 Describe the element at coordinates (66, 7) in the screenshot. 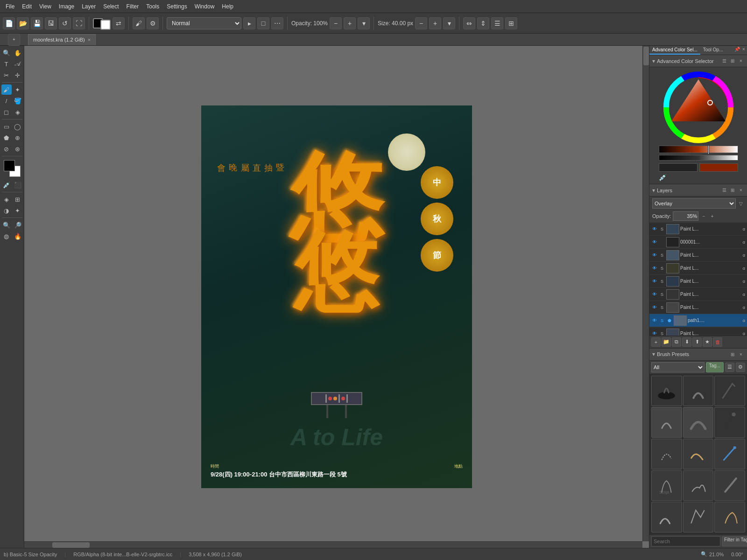

I see `menu-image: Image` at that location.